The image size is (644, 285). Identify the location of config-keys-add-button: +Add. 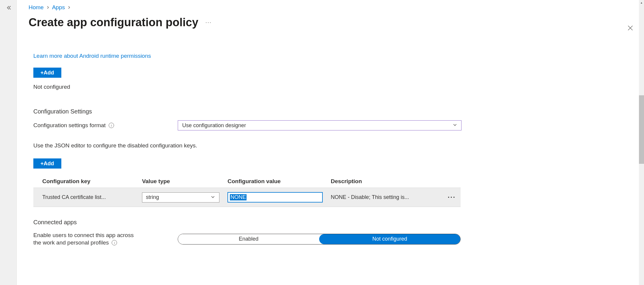
(47, 163).